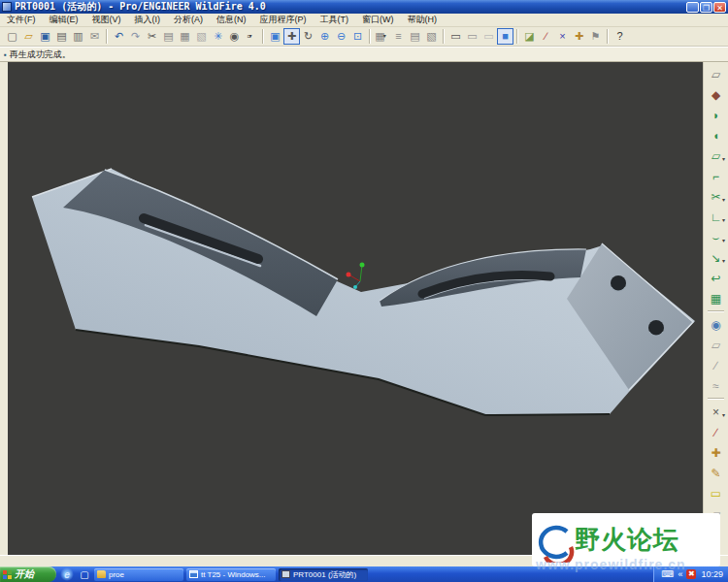 The image size is (728, 582). Describe the element at coordinates (423, 19) in the screenshot. I see `menu-help: 帮助(H)` at that location.